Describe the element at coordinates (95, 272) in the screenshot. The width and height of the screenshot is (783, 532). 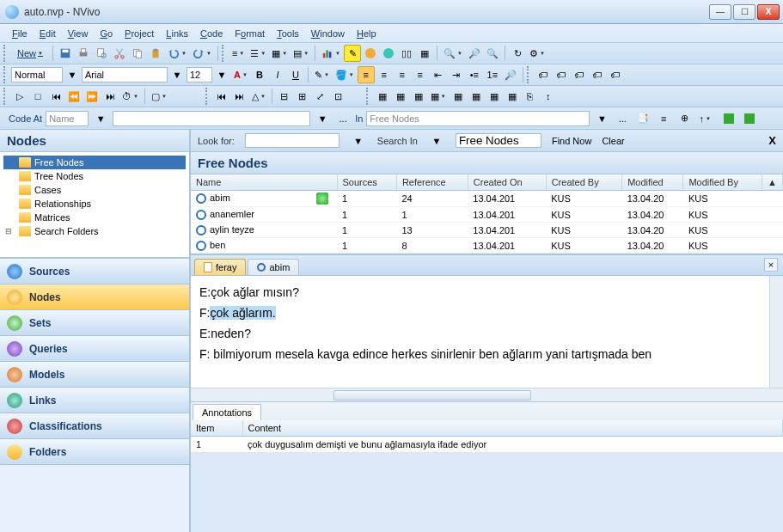
I see `nav-sources: Sources` at that location.